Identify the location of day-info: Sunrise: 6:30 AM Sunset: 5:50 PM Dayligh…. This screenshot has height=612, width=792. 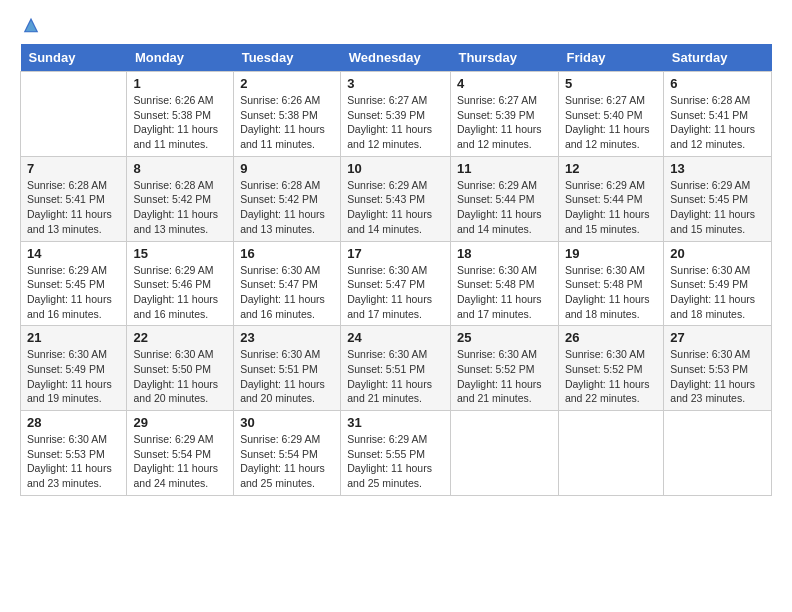
(180, 376).